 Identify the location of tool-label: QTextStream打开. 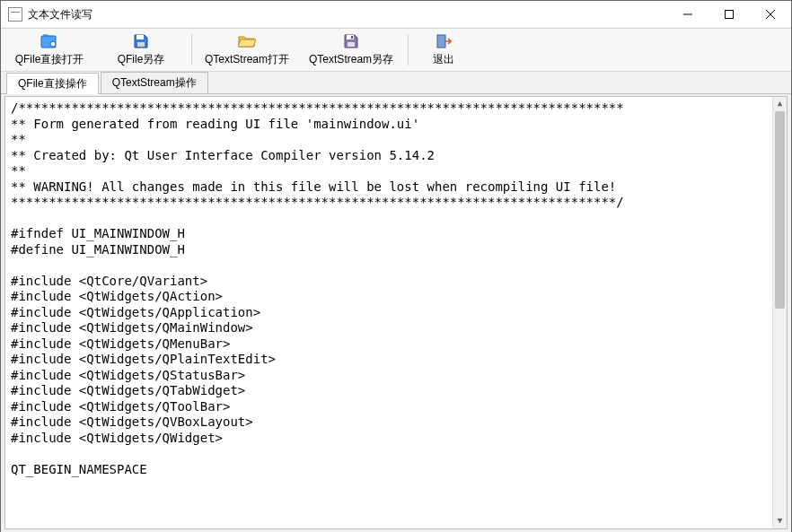
(247, 59).